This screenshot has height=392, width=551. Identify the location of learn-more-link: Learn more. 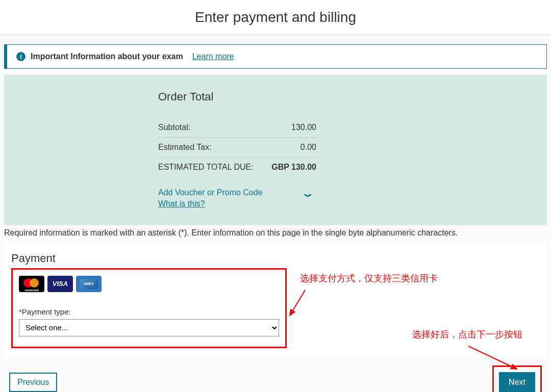
(213, 57).